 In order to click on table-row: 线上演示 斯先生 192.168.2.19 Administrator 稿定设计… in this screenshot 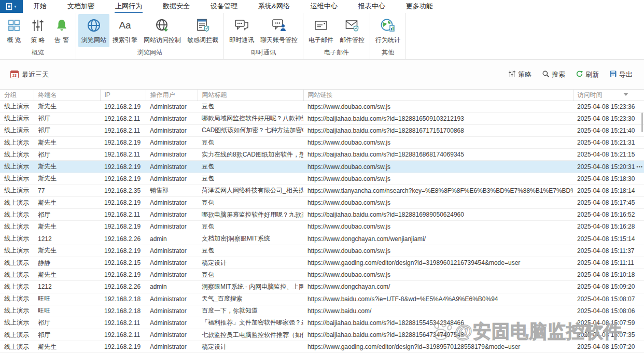, I will do `click(322, 347)`.